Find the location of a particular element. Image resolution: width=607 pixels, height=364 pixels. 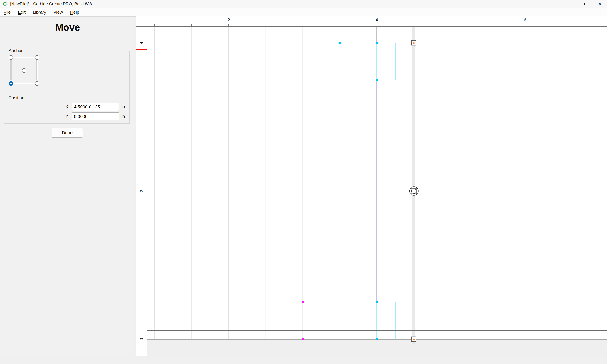

position-group: Position X in Y in is located at coordinates (67, 111).